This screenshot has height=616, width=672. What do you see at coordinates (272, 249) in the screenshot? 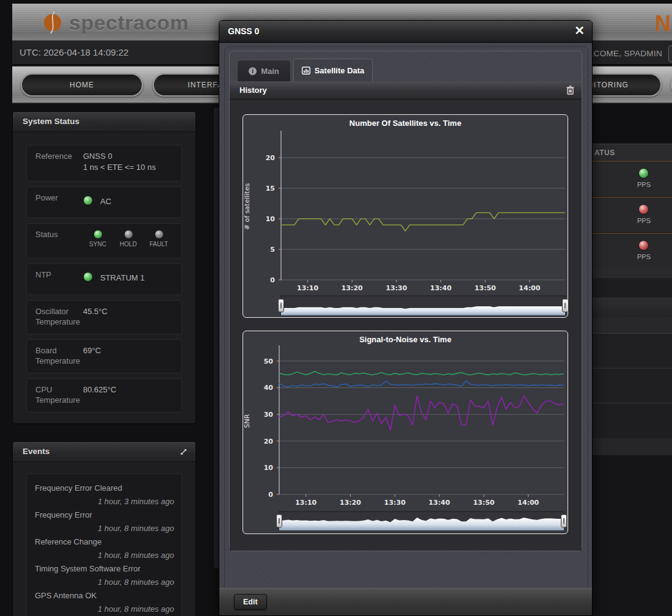
I see `svg-text: 5` at bounding box center [272, 249].